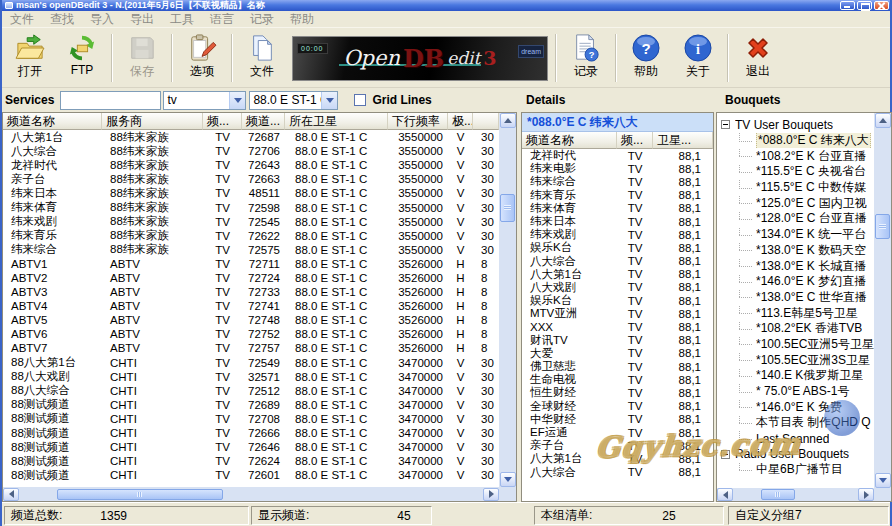  What do you see at coordinates (882, 300) in the screenshot?
I see `bouquets-vertical-scrollbar` at bounding box center [882, 300].